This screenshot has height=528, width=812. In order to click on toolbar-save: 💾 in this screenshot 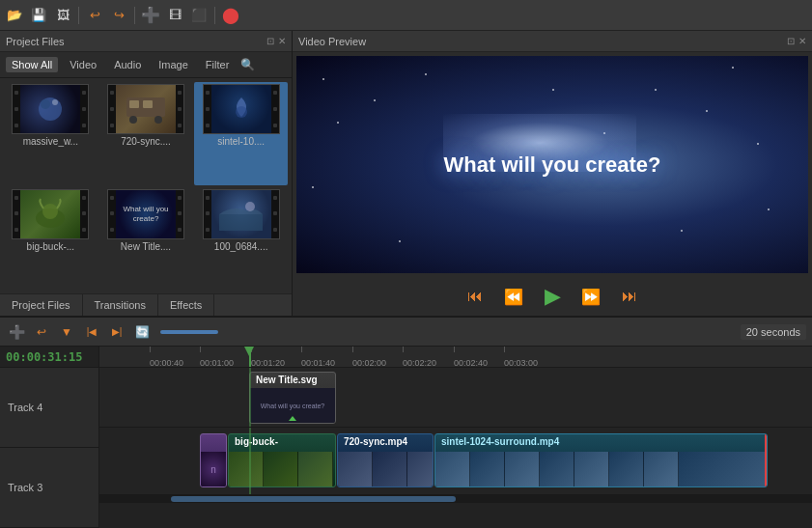, I will do `click(39, 15)`.